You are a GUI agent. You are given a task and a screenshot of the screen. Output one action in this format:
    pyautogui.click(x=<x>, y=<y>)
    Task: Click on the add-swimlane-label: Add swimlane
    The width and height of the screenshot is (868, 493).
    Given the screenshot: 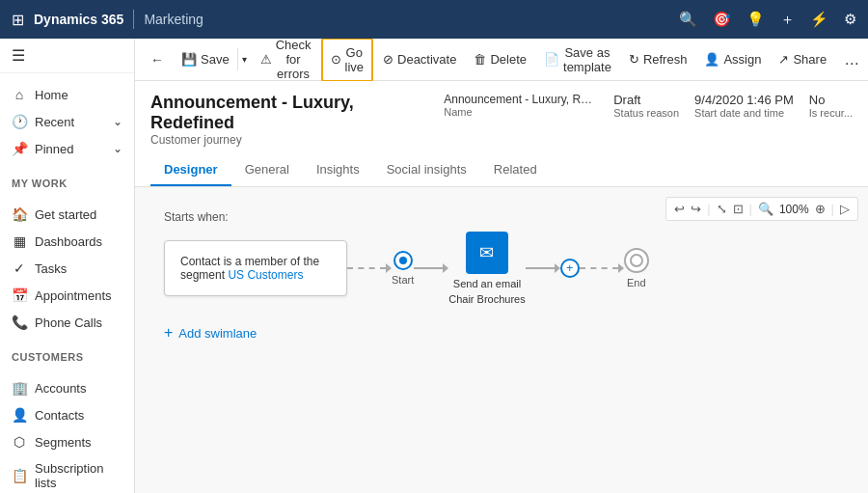 What is the action you would take?
    pyautogui.click(x=218, y=334)
    